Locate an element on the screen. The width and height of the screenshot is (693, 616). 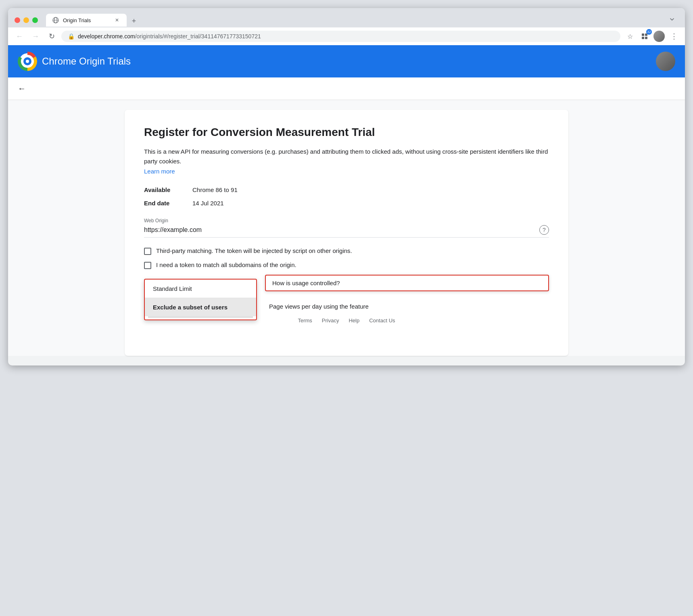
address-input-container: 🔒 developer.chrome.com/origintrials/#/re… is located at coordinates (341, 36).